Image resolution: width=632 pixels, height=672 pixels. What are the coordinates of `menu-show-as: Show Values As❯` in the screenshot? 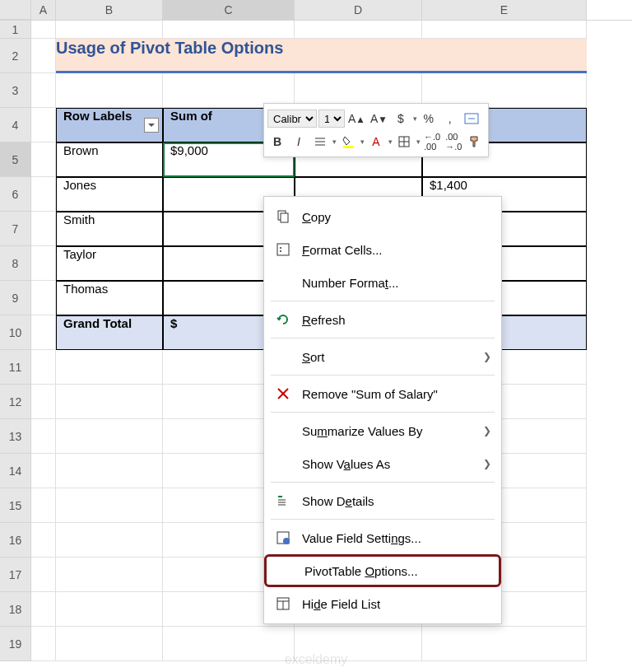 It's located at (383, 464).